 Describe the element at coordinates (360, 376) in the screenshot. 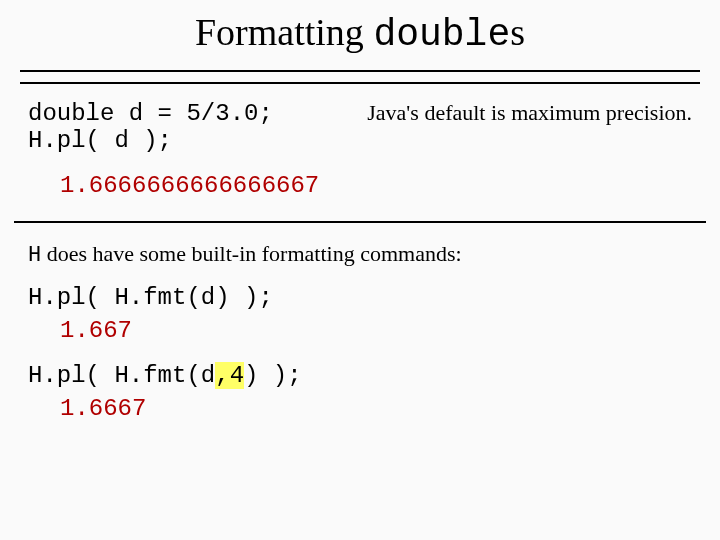

I see `example-2-code: H.pl( H.fmt(d,4) );` at that location.